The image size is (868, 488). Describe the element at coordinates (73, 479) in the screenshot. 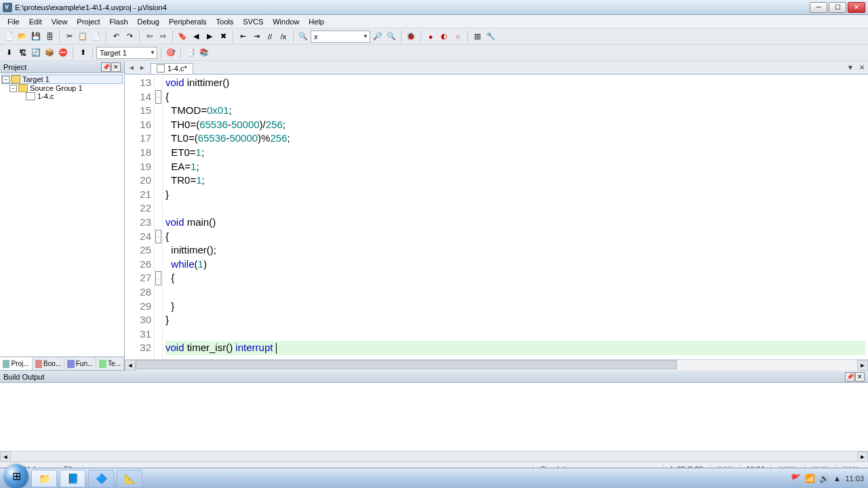

I see `taskbar-item-app: 📘` at that location.